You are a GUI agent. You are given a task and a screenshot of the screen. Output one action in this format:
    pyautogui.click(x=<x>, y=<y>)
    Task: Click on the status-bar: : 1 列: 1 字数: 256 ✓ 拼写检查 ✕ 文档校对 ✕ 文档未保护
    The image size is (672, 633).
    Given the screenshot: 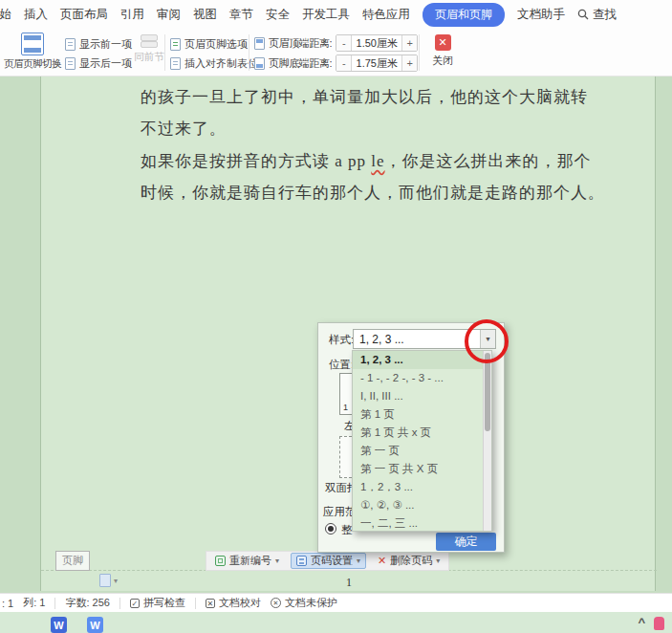 What is the action you would take?
    pyautogui.click(x=336, y=602)
    